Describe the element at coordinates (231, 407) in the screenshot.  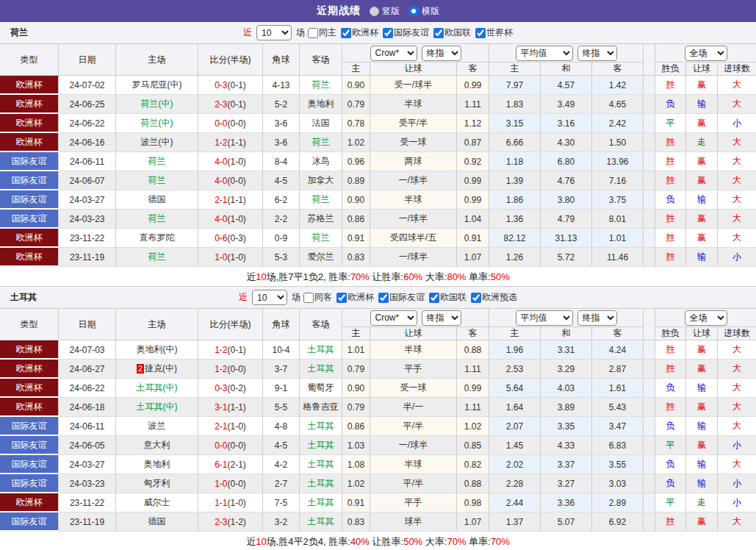
I see `score-cell: 3-1(1-1)` at that location.